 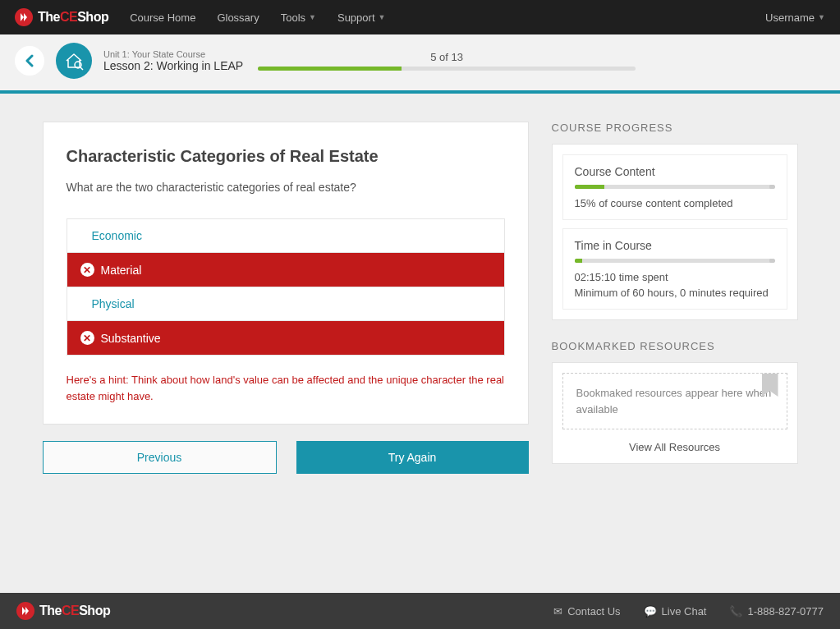 I want to click on course-progress-heading: COURSE PROGRESS, so click(x=675, y=128).